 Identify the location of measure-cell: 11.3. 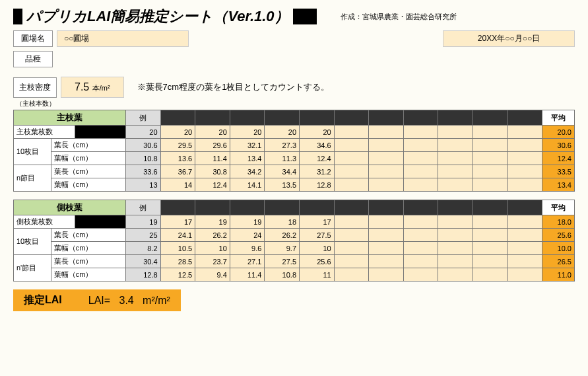
(282, 159).